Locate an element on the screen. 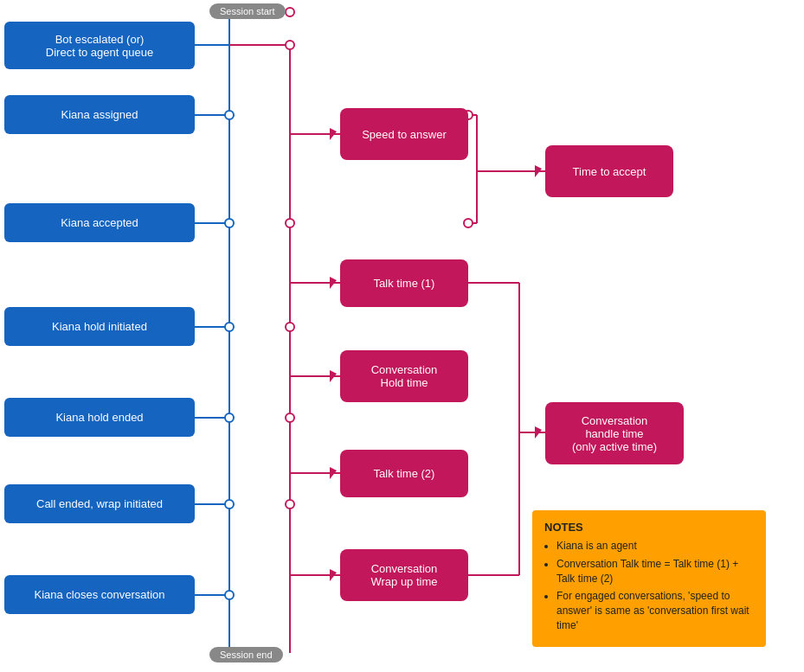 The image size is (804, 672). metric-talk-time-2: Talk time (2) is located at coordinates (404, 474).